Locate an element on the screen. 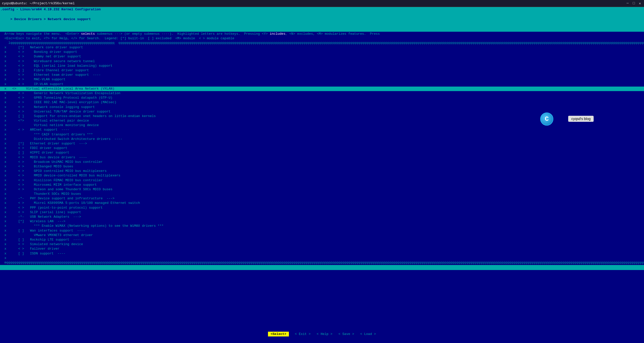  list-item: x < > PPP (point-to-point protocol) supp… is located at coordinates (322, 208).